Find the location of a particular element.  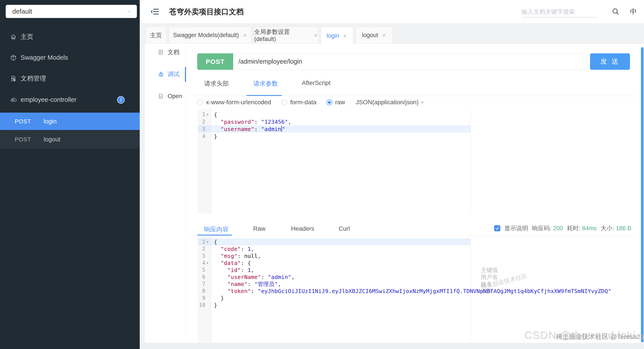

response-tab-3: Curl is located at coordinates (344, 229).